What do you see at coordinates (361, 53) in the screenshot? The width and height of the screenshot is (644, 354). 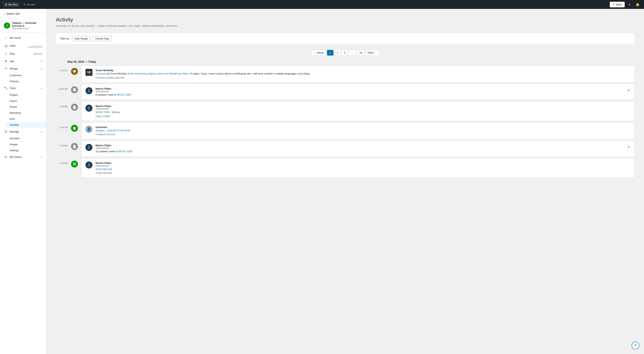 I see `page-33-btn: 33` at bounding box center [361, 53].